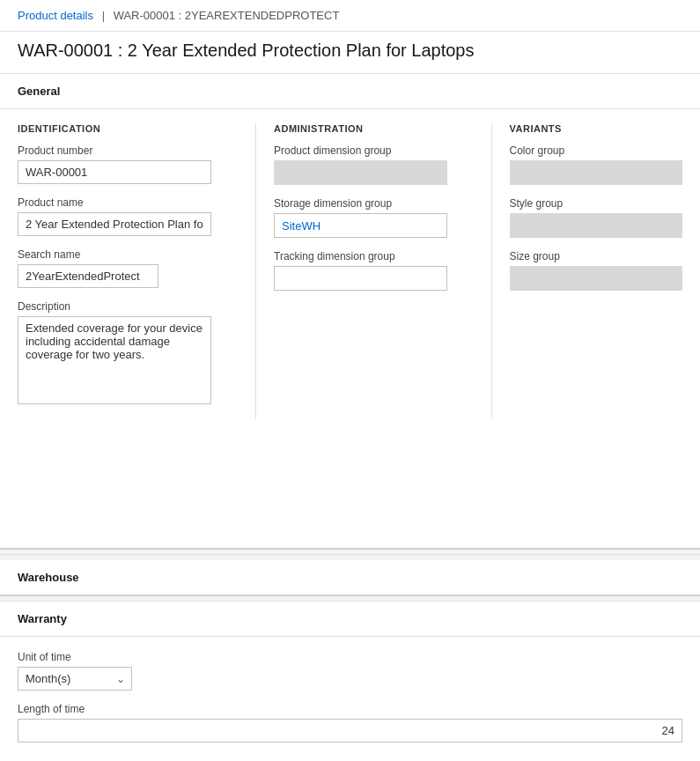  What do you see at coordinates (75, 678) in the screenshot?
I see `unit-of-time-select: Day(s) Month(s) Year(s)` at bounding box center [75, 678].